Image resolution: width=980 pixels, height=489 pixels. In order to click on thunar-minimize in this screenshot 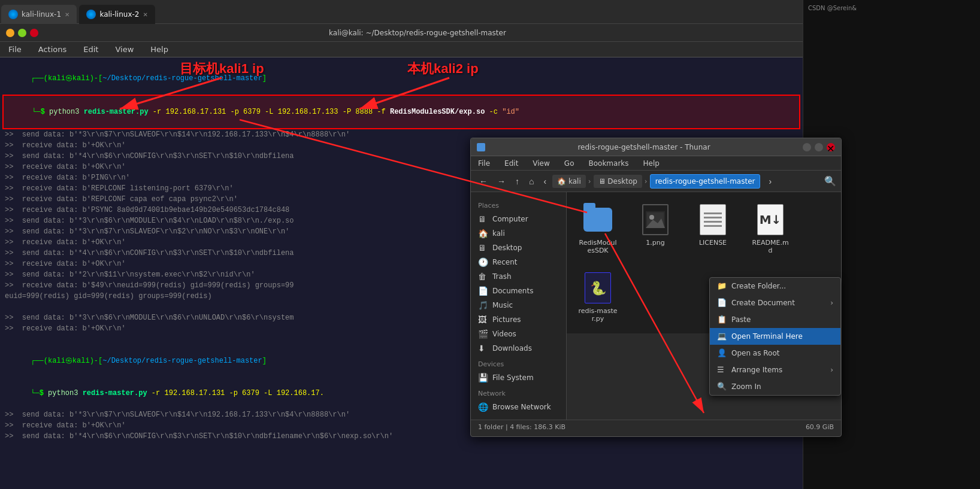, I will do `click(807, 147)`.